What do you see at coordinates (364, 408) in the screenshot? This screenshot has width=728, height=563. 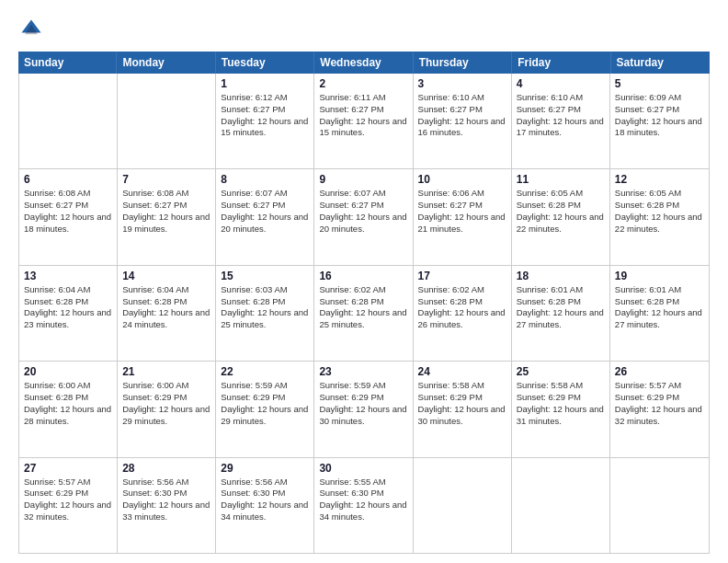 I see `calendar-cell: 23Sunrise: 5:59 AMSunset: 6:29 PMDayligh…` at bounding box center [364, 408].